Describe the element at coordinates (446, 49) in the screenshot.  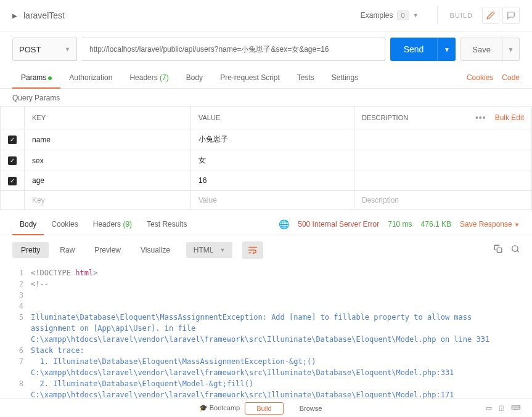
I see `send-dropdown: ▼` at that location.